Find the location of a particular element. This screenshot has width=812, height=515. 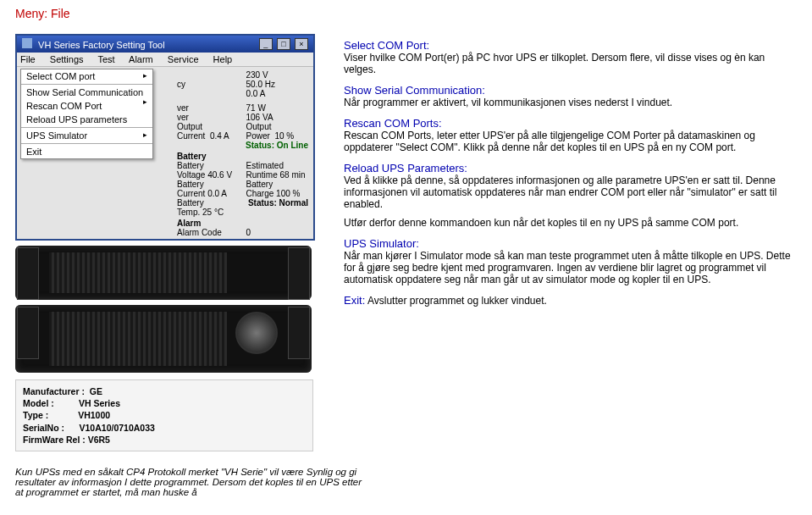

lab-bv: Battery Voltage is located at coordinates (191, 170).